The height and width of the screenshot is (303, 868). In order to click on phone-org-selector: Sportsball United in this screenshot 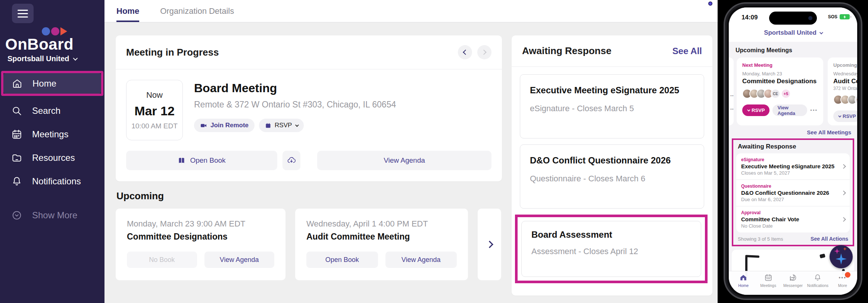, I will do `click(793, 33)`.